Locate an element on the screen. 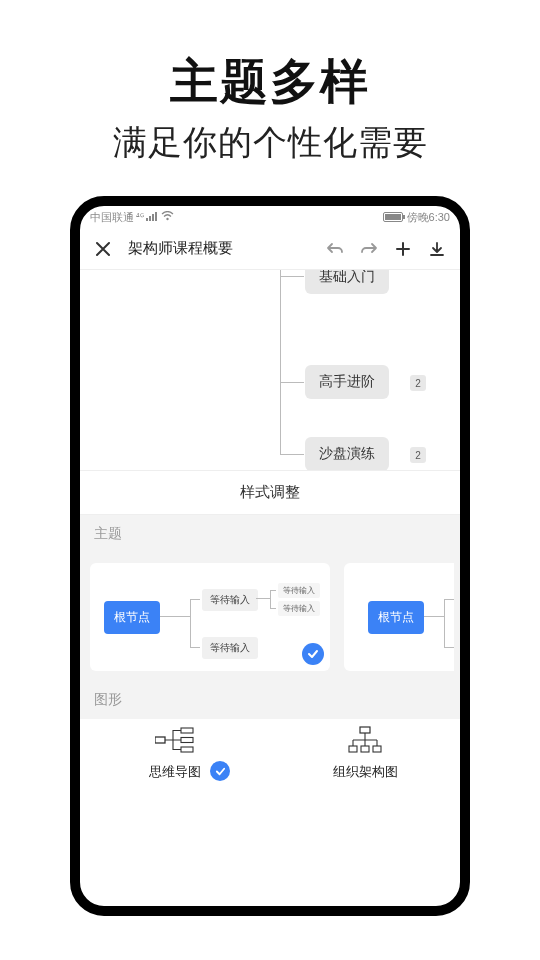 This screenshot has width=540, height=960. undo-button is located at coordinates (335, 249).